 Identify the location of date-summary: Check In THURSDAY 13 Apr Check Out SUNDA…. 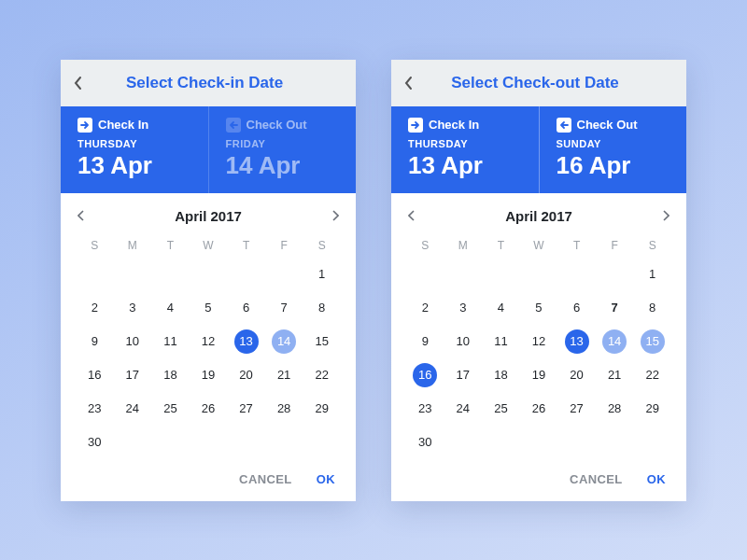
(539, 149).